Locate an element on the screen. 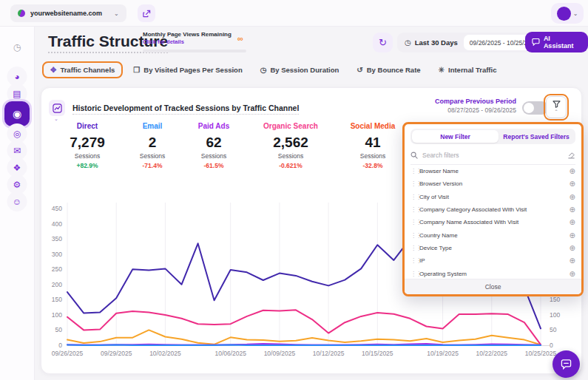 The width and height of the screenshot is (588, 380). svg-text: 150 is located at coordinates (57, 299).